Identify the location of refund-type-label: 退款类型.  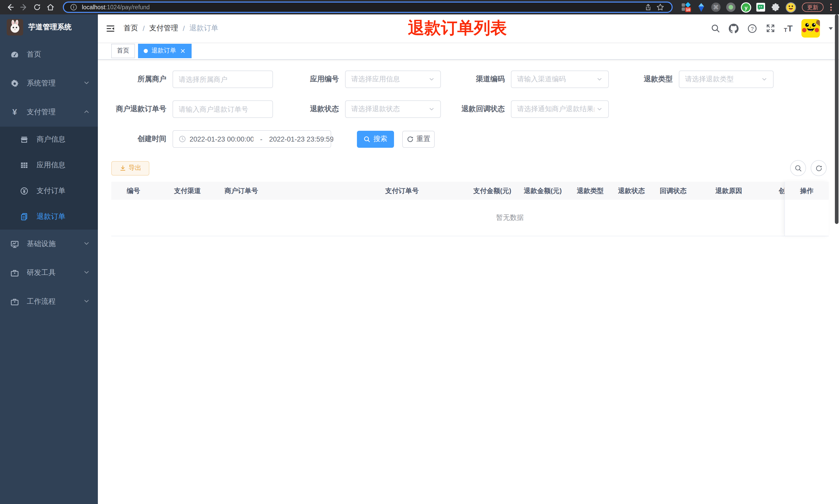
(644, 79).